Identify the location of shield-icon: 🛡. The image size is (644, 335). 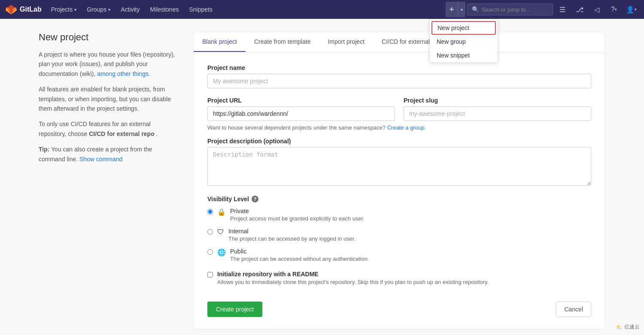
(221, 232).